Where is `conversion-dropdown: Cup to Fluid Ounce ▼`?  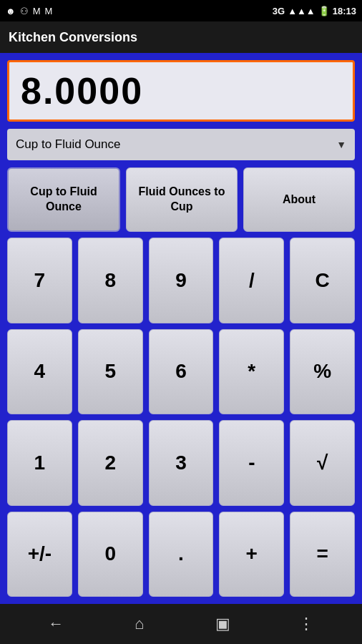 conversion-dropdown: Cup to Fluid Ounce ▼ is located at coordinates (181, 145).